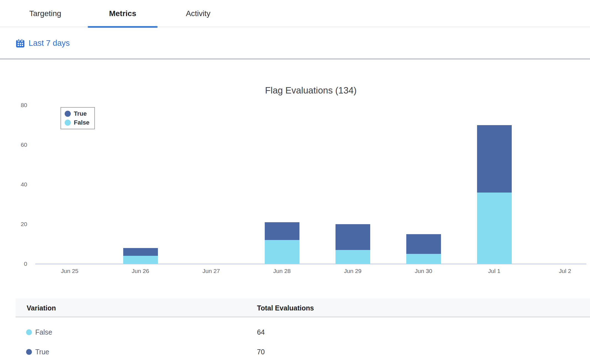 This screenshot has height=364, width=590. I want to click on y-axis-tick-80: 80, so click(19, 105).